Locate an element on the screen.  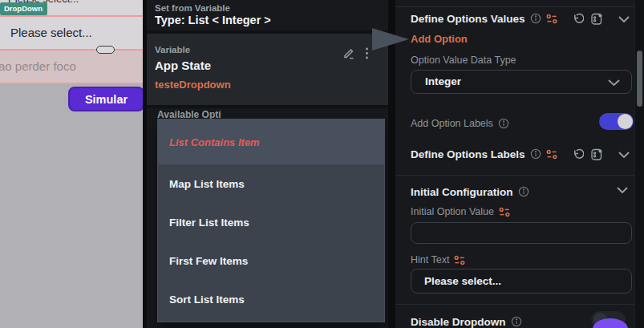
scrollbar-thumb is located at coordinates (640, 79).